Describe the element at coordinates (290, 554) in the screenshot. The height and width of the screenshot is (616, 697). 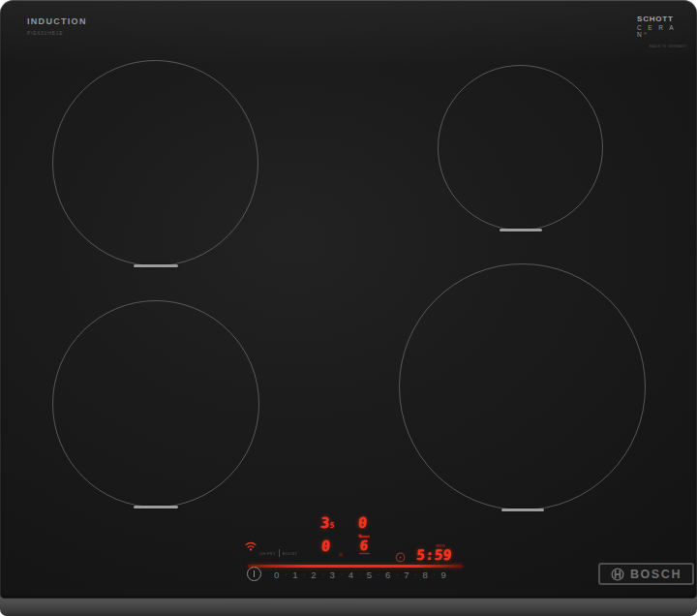
I see `printed-right-label: BOOST` at that location.